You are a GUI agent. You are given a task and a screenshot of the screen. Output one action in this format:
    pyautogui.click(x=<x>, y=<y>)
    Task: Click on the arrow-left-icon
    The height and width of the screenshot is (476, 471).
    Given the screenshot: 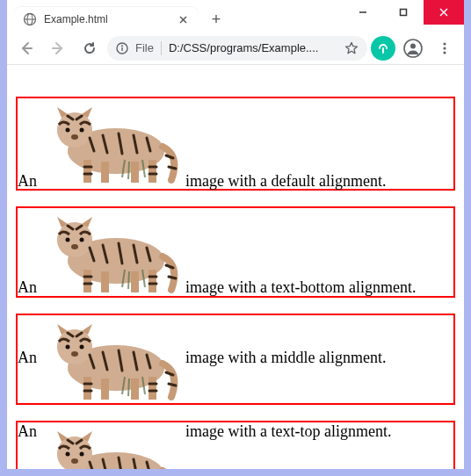 What is the action you would take?
    pyautogui.click(x=26, y=48)
    